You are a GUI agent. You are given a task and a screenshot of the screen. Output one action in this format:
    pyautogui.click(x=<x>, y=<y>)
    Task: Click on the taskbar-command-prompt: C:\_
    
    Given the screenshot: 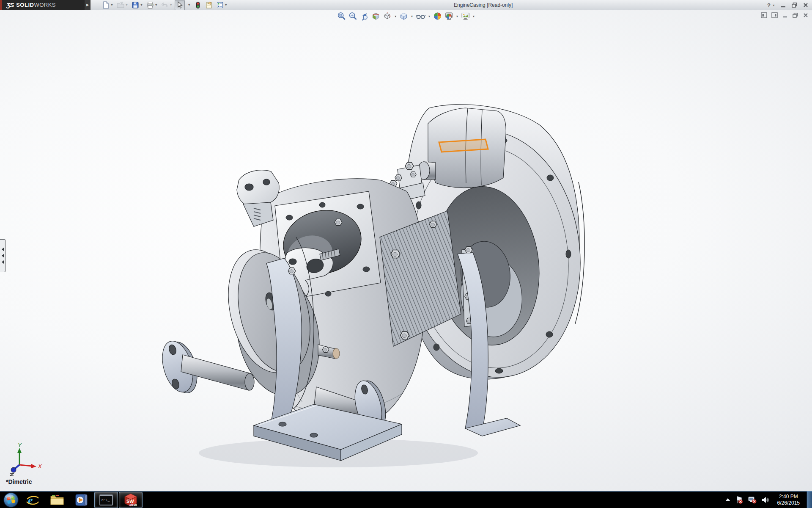 What is the action you would take?
    pyautogui.click(x=106, y=500)
    